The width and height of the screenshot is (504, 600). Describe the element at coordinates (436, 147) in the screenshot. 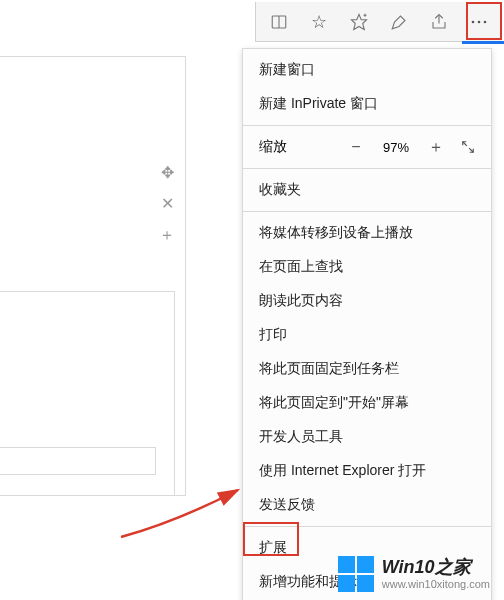

I see `zoom-in-button: ＋` at that location.